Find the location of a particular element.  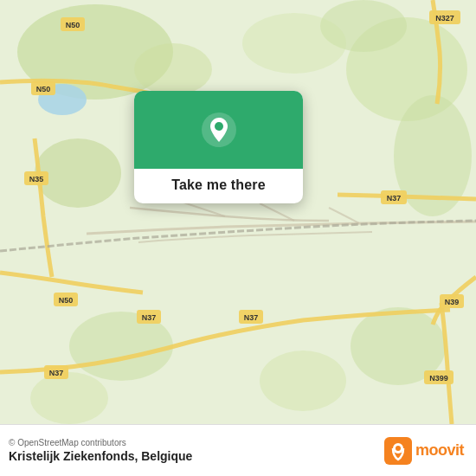

moovit-text: moovit is located at coordinates (440, 450).